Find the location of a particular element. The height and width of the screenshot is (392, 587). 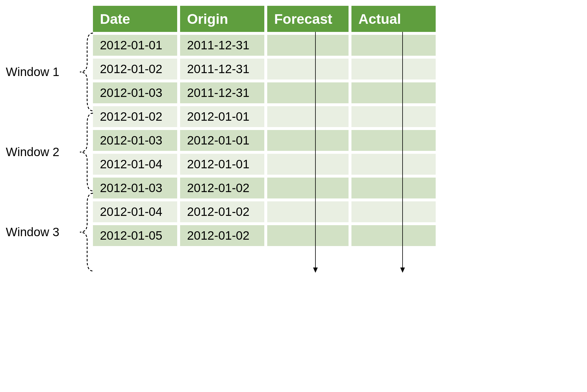

header-date: Date is located at coordinates (137, 19).